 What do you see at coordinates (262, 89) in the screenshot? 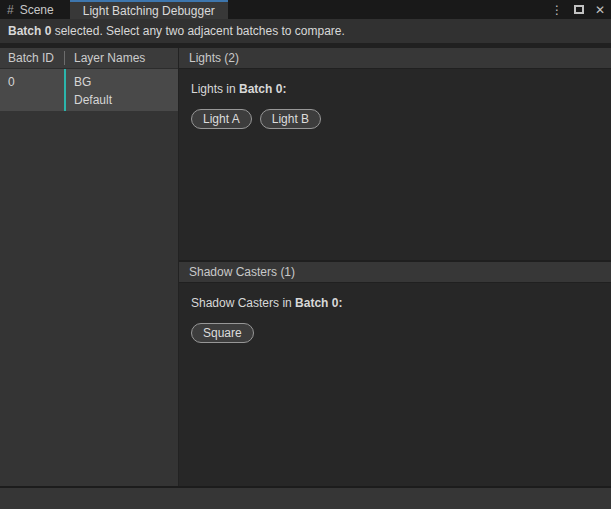
I see `lights-label-batch: Batch 0:` at bounding box center [262, 89].